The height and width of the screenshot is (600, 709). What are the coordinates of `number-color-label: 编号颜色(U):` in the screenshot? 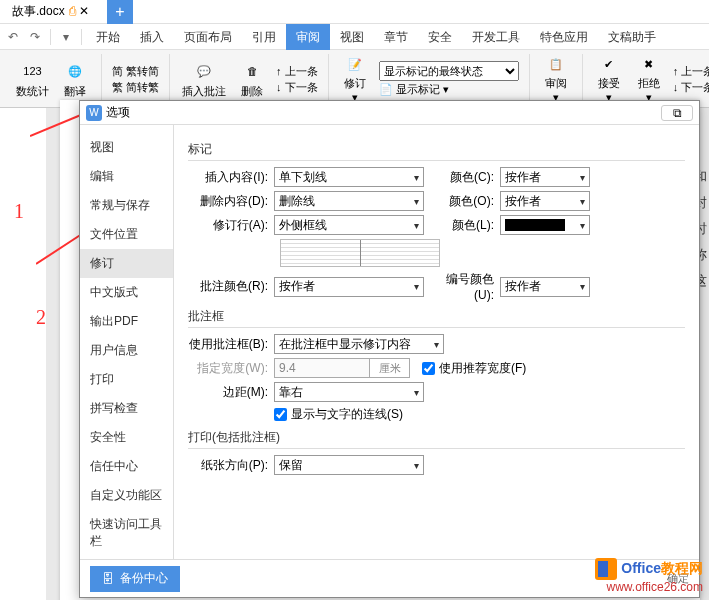 It's located at (470, 286).